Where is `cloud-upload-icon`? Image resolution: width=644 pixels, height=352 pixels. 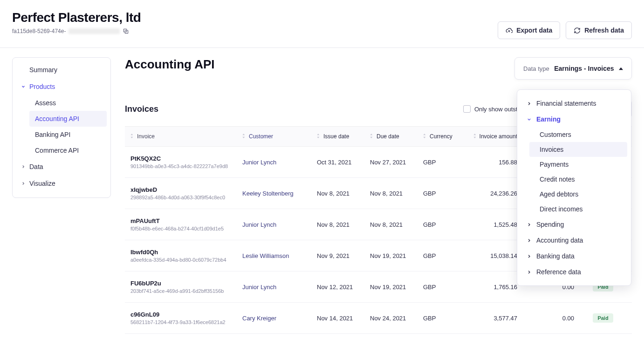
cloud-upload-icon is located at coordinates (509, 31).